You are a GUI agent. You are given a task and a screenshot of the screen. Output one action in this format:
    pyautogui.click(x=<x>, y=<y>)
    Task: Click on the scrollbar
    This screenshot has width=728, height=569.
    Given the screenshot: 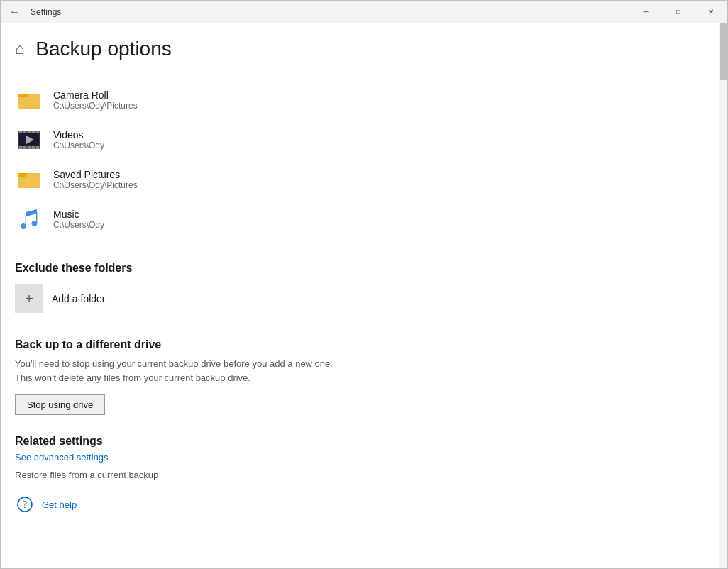 What is the action you would take?
    pyautogui.click(x=723, y=296)
    